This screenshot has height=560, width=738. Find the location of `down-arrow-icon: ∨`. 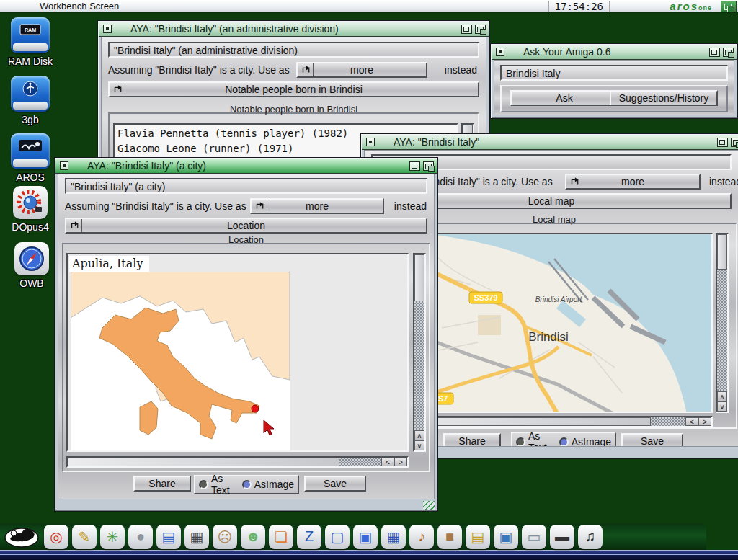

down-arrow-icon: ∨ is located at coordinates (419, 445).